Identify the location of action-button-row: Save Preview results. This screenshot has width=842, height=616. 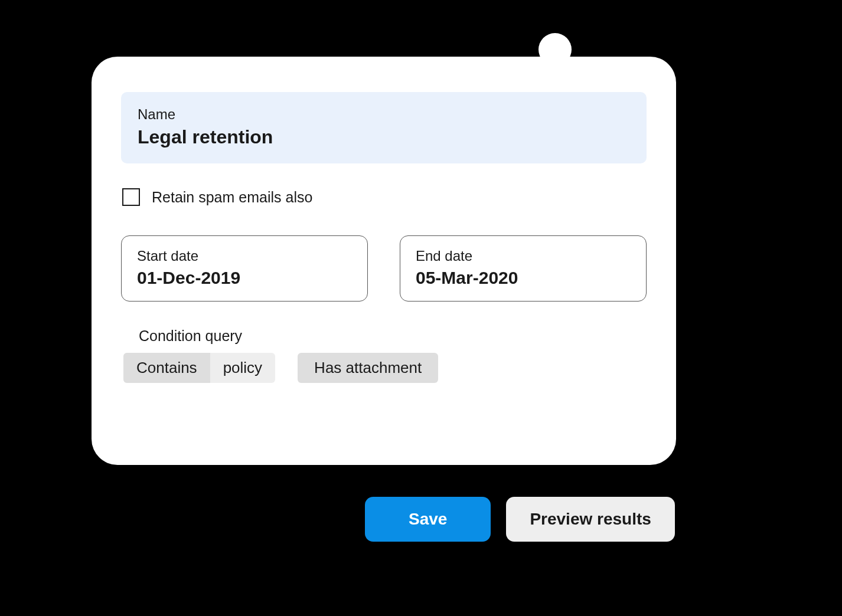
(520, 519).